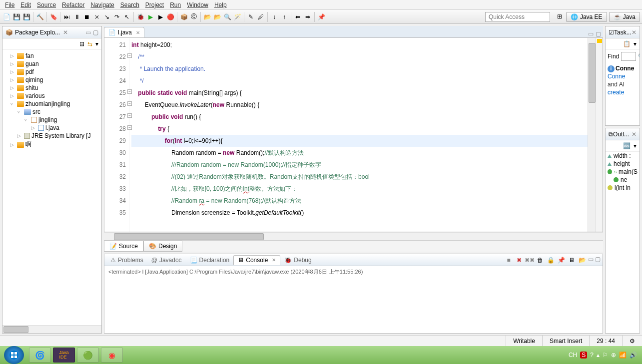  Describe the element at coordinates (587, 17) in the screenshot. I see `perspective-javaee: 🌐Java EE` at that location.